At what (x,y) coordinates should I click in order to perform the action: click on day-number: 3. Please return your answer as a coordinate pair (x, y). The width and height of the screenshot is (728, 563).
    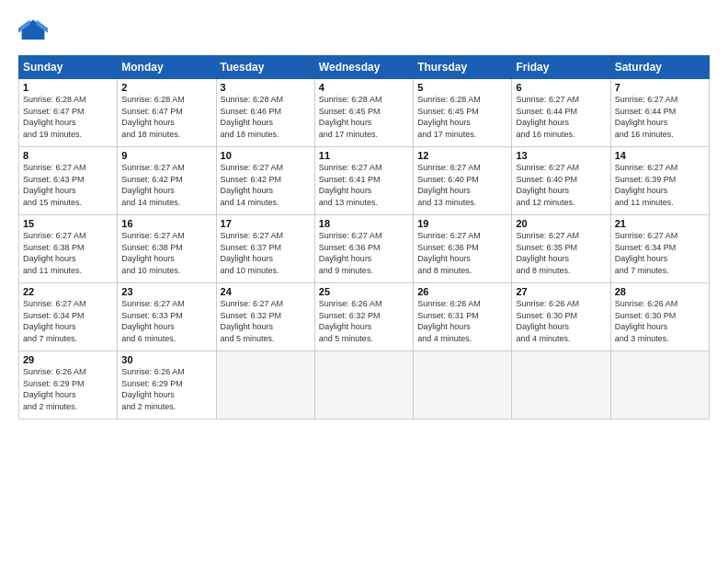
    Looking at the image, I should click on (266, 87).